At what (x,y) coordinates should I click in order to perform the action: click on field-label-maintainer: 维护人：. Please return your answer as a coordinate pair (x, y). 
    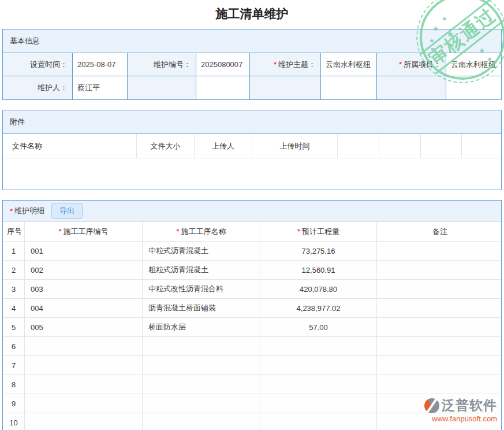
    Looking at the image, I should click on (38, 88).